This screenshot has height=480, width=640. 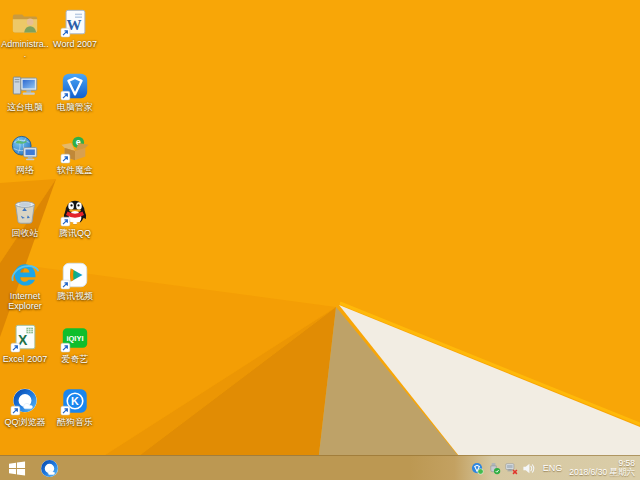 I want to click on kugou-k-icon: K, so click(x=75, y=401).